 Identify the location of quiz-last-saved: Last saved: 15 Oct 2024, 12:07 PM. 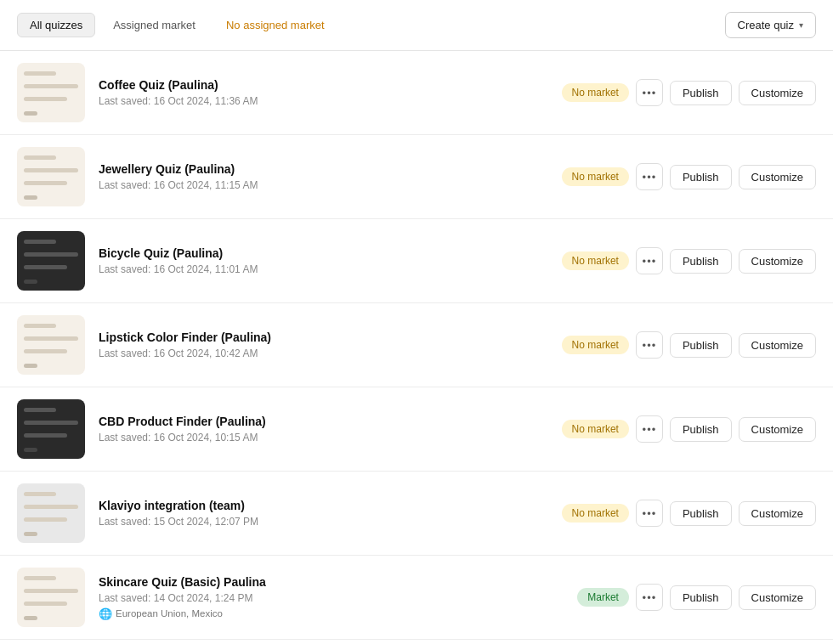
(323, 522).